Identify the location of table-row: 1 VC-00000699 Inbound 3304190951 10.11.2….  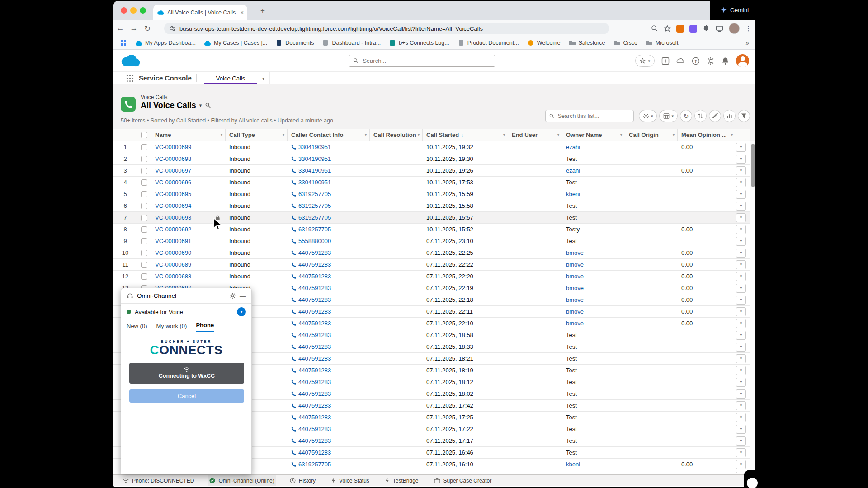
(432, 147).